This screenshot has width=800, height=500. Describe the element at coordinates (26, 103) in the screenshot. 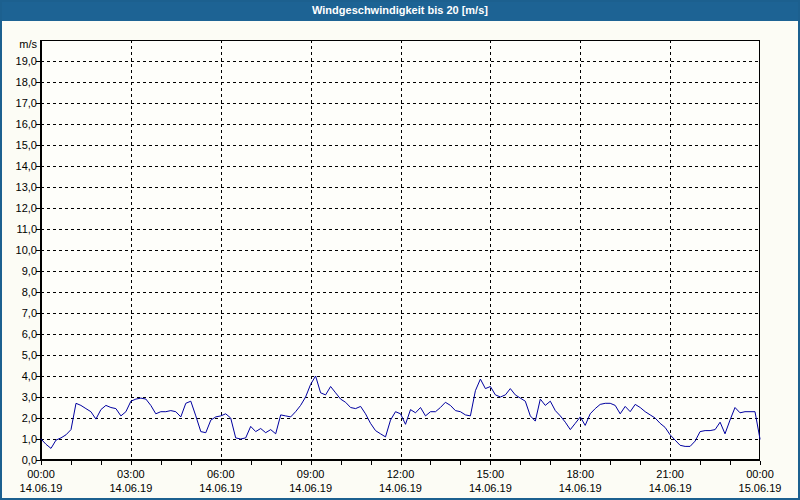

I see `y-axis-tick-label: 17,0` at that location.